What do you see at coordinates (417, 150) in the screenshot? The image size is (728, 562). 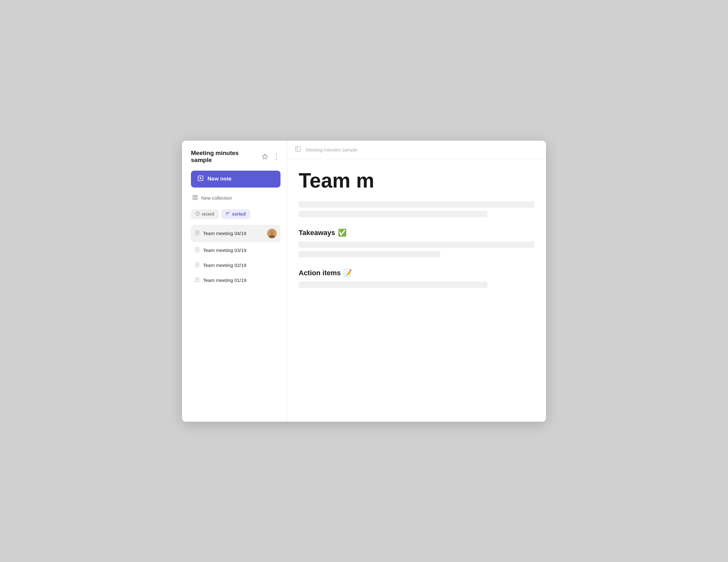 I see `main-topbar: Meeting minutes sample` at bounding box center [417, 150].